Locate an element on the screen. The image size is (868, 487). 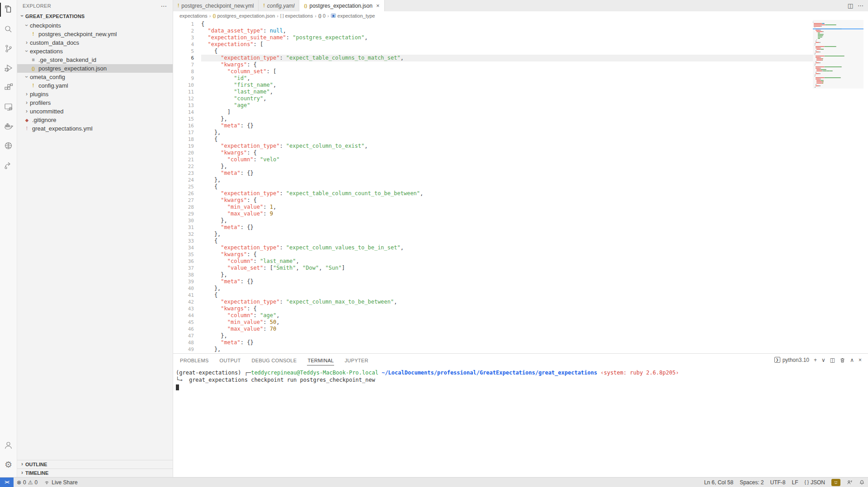
breadcrumb-item-postgres-expectation-json: {}postgres_expectation.json is located at coordinates (244, 16).